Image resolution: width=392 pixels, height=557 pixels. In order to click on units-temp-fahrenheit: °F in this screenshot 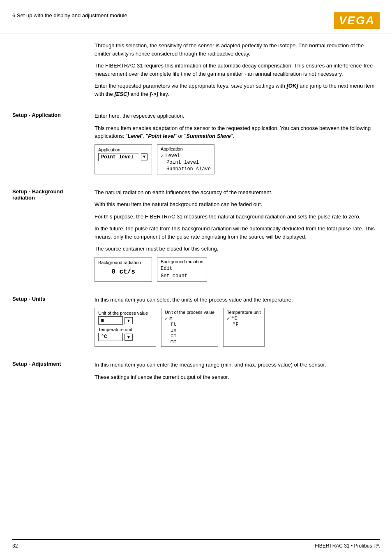, I will do `click(244, 325)`.